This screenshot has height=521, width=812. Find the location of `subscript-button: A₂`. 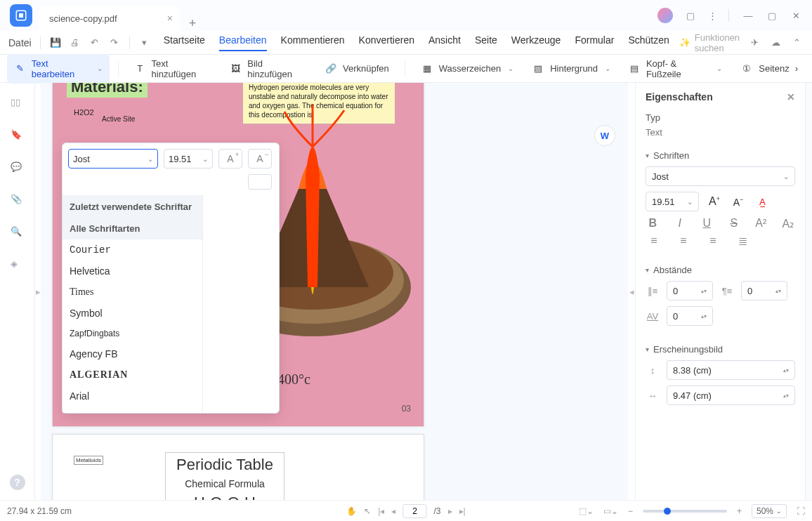

subscript-button: A₂ is located at coordinates (788, 223).